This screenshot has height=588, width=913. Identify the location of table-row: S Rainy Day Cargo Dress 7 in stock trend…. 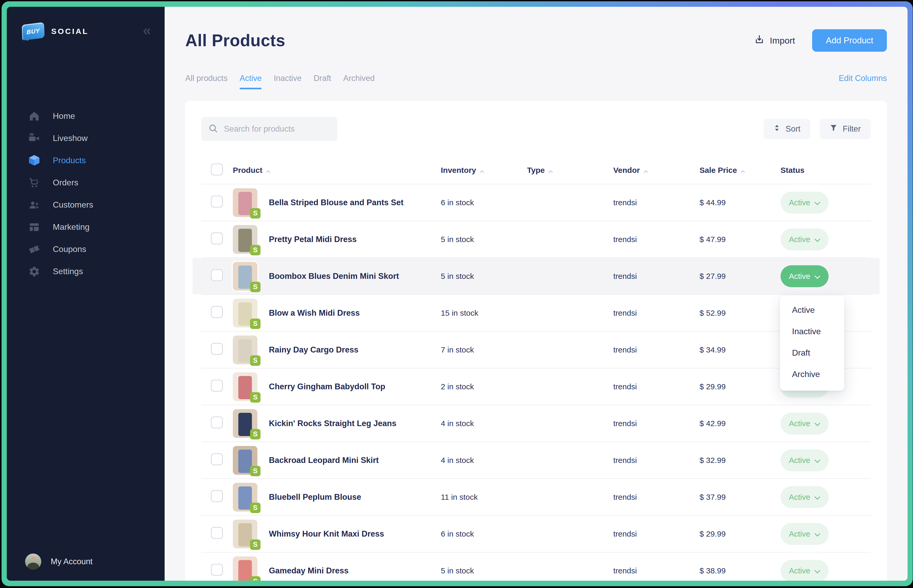
(536, 350).